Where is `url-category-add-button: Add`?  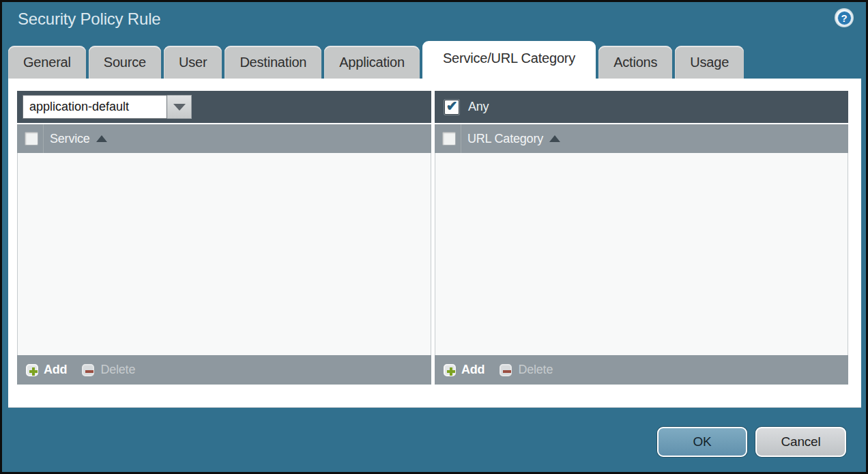 url-category-add-button: Add is located at coordinates (464, 370).